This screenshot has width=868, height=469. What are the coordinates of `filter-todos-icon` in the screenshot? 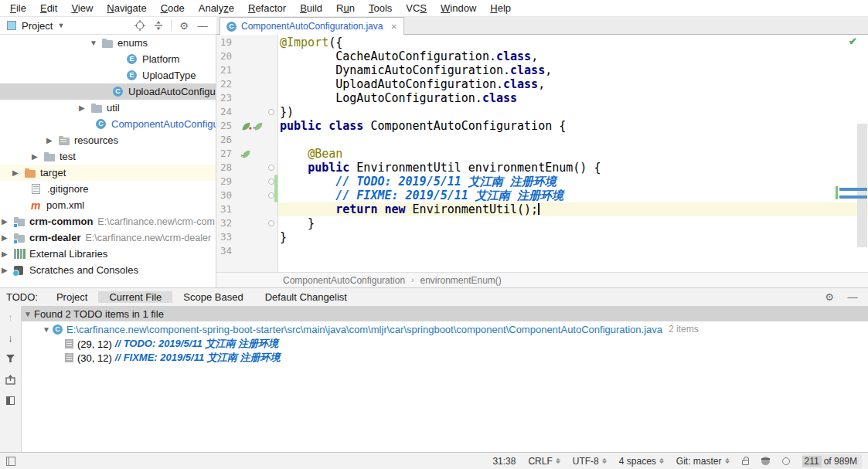 It's located at (11, 359).